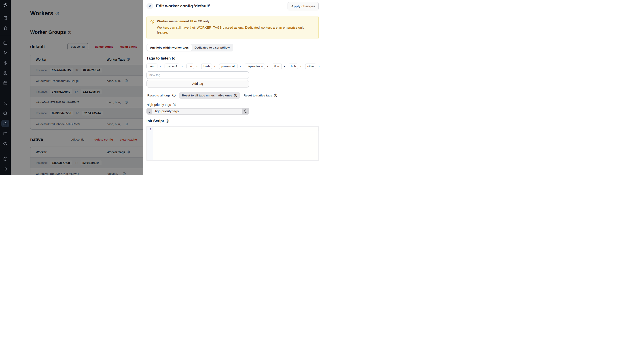 This screenshot has width=644, height=350. What do you see at coordinates (6, 63) in the screenshot?
I see `sidebar-item-variables` at bounding box center [6, 63].